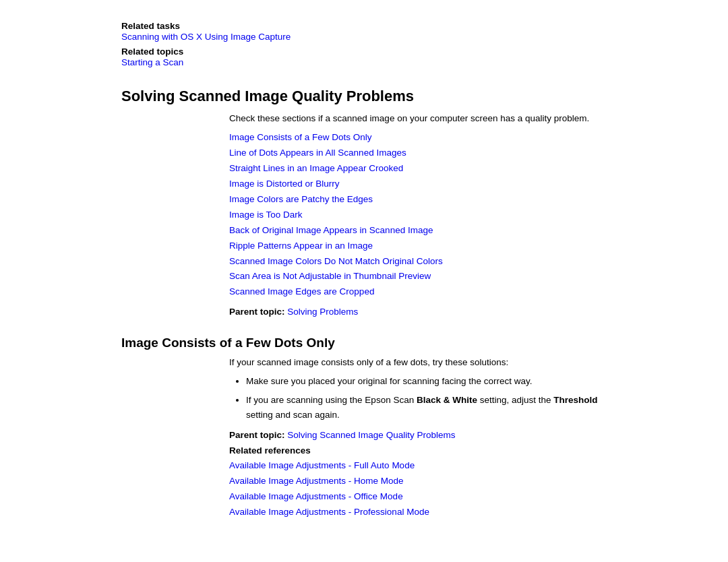 The height and width of the screenshot is (562, 728). What do you see at coordinates (364, 343) in the screenshot?
I see `subsection-heading: Image Consists of a Few Dots Only` at bounding box center [364, 343].